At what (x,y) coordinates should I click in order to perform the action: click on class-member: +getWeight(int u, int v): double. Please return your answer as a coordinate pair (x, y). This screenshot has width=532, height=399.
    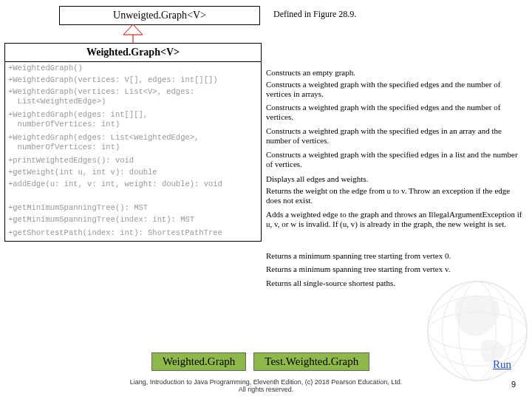
    Looking at the image, I should click on (133, 172).